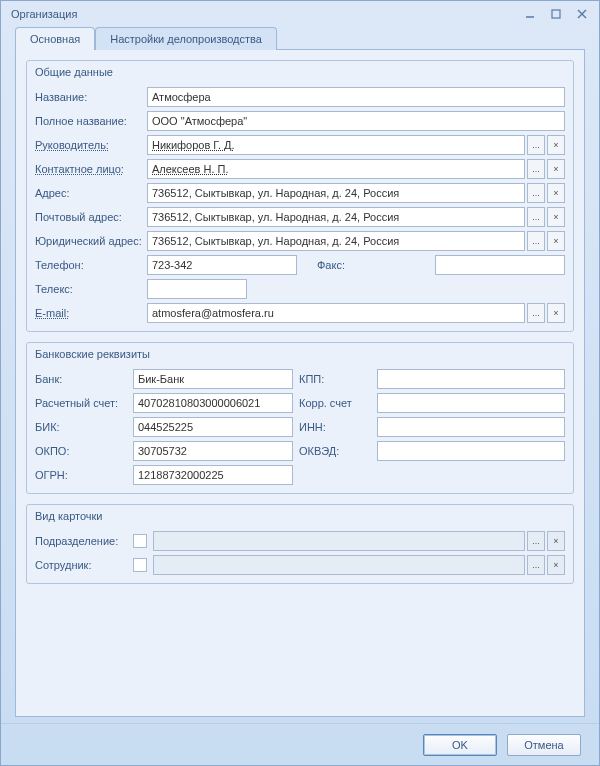 This screenshot has width=600, height=766. What do you see at coordinates (471, 451) in the screenshot?
I see `okved-input` at bounding box center [471, 451].